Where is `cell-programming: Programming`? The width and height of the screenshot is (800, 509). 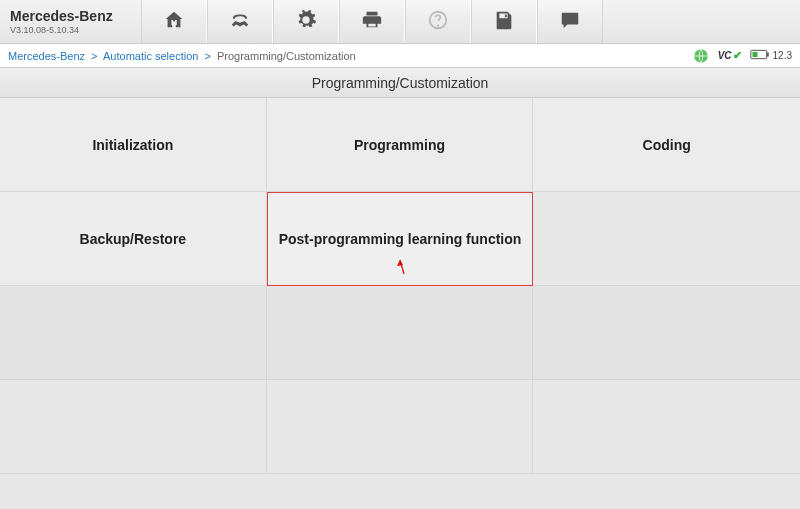 cell-programming: Programming is located at coordinates (400, 145).